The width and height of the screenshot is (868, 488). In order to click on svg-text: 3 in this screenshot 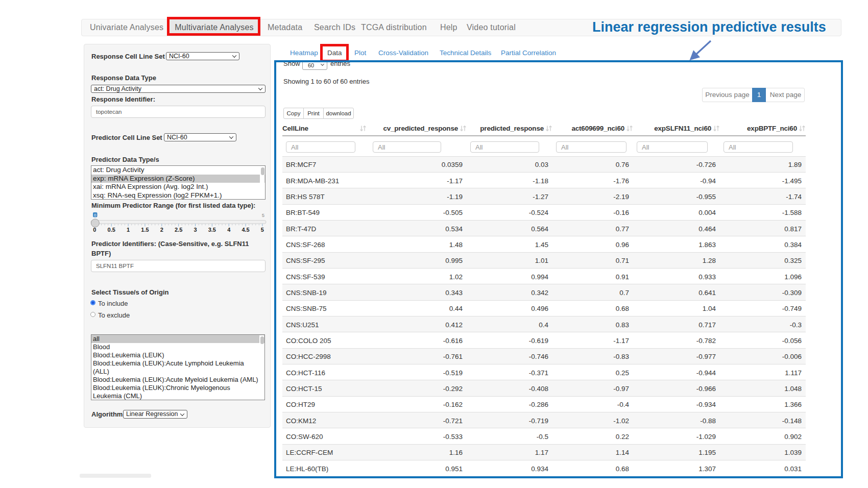, I will do `click(195, 230)`.